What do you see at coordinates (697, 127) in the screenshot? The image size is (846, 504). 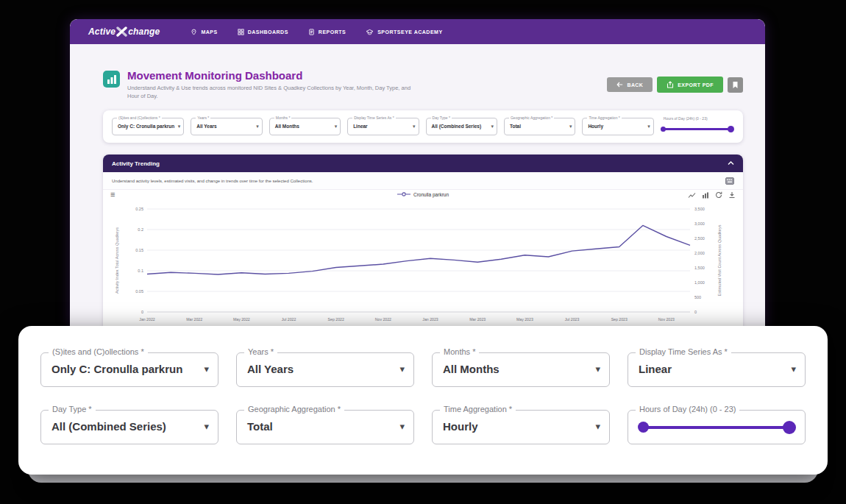 I see `hours-of-day-slider: Hours of Day (24h) (0 - 23)` at bounding box center [697, 127].